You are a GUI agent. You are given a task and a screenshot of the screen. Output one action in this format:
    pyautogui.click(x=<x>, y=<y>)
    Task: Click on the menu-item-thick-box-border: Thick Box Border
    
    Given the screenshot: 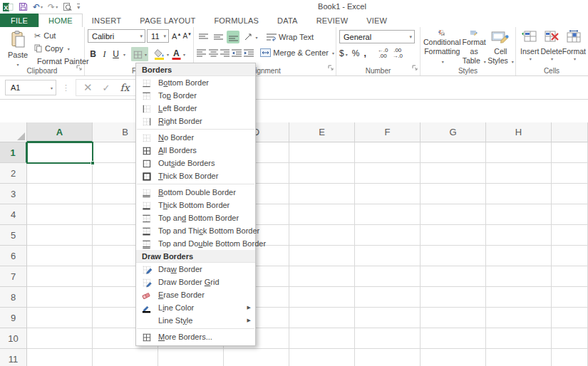 What is the action you would take?
    pyautogui.click(x=195, y=176)
    